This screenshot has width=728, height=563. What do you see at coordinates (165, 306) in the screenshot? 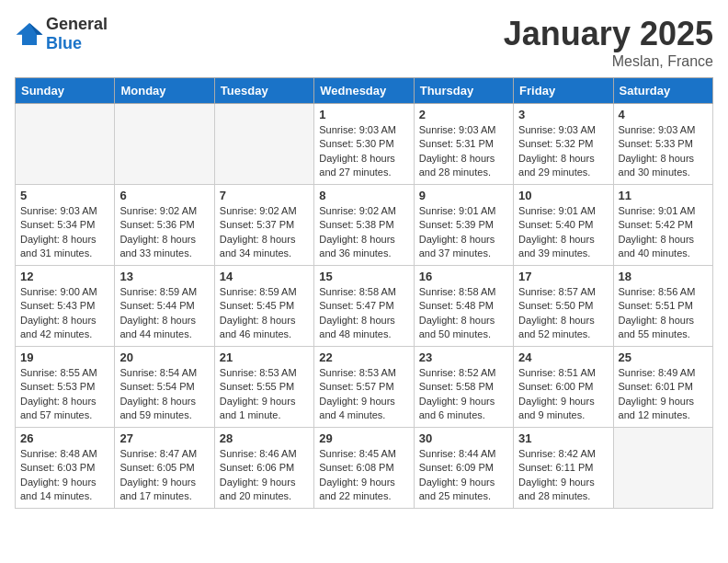
I see `calendar-cell: 13Sunrise: 8:59 AM Sunset: 5:44 PM Dayli…` at bounding box center [165, 306].